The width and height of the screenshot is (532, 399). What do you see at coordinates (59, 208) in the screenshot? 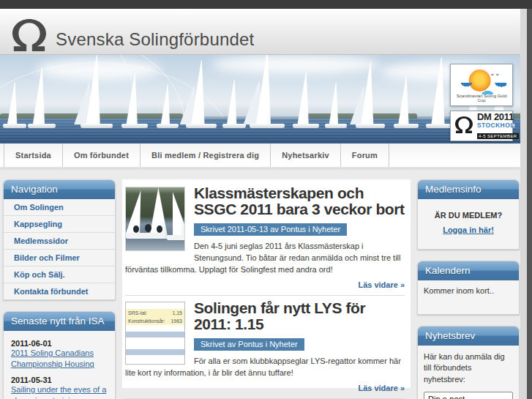
I see `sidebar-item-om-solingen: Om Solingen` at bounding box center [59, 208].